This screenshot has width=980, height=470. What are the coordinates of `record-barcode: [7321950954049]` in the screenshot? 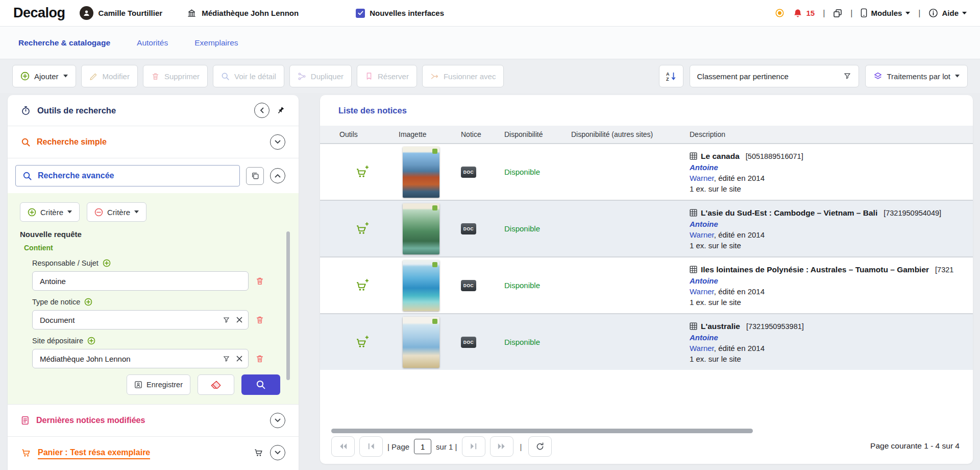 It's located at (913, 213).